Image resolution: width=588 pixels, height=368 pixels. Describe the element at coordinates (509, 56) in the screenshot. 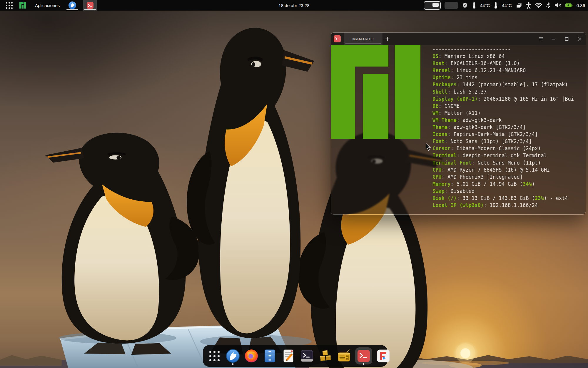

I see `terminal-line: OS: Manjaro Linux x86_64` at that location.